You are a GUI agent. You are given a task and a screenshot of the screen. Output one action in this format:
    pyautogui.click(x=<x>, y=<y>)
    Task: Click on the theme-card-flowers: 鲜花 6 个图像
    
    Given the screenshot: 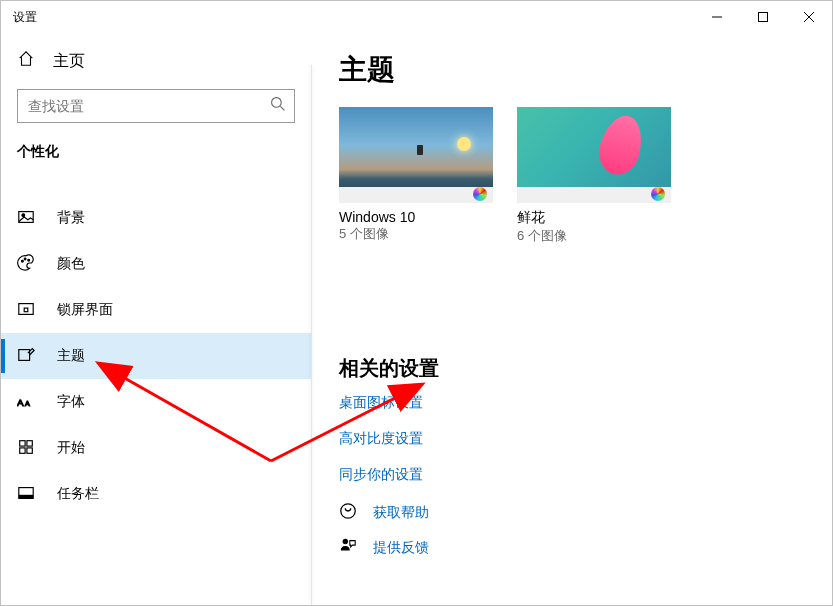 What is the action you would take?
    pyautogui.click(x=594, y=176)
    